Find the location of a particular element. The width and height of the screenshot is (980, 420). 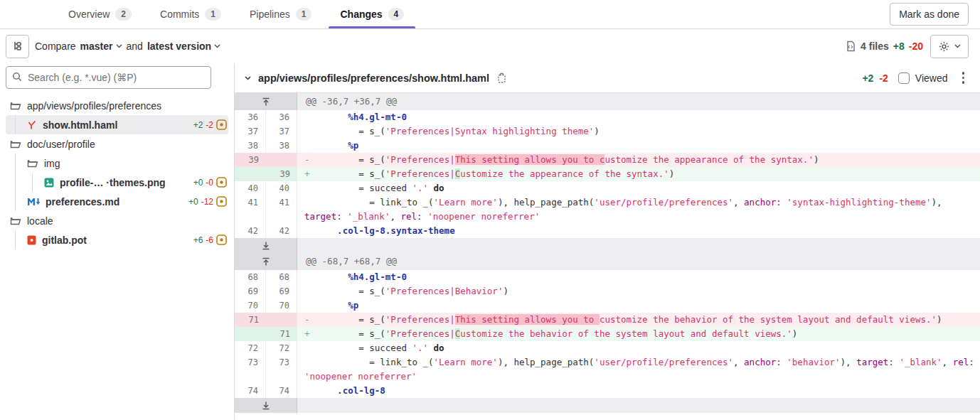

old-line-number: 68 is located at coordinates (250, 277).